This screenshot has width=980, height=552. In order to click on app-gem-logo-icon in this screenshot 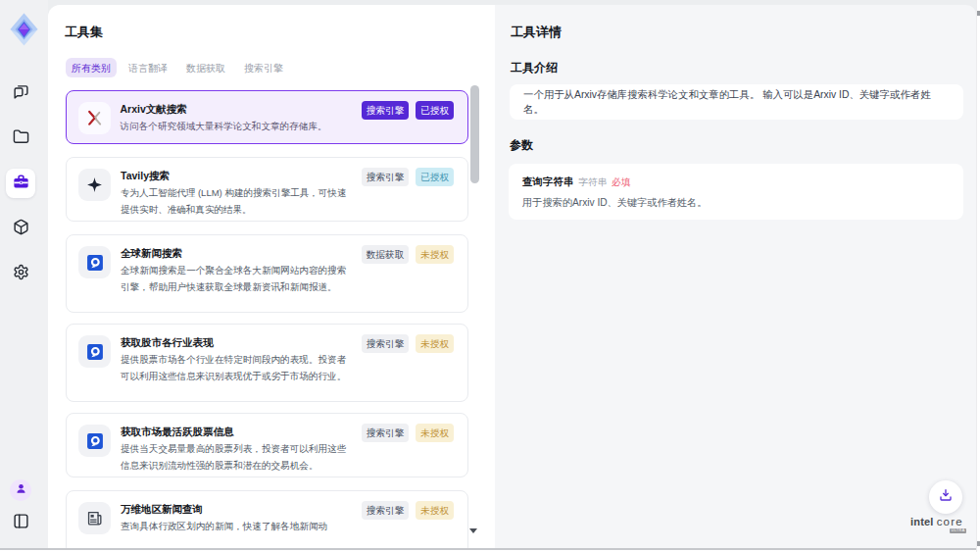, I will do `click(24, 29)`.